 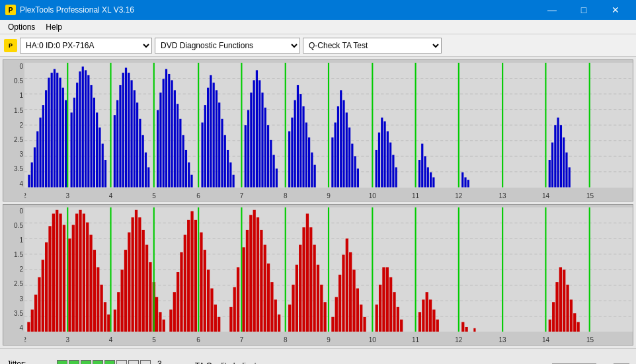 What do you see at coordinates (318, 46) in the screenshot?
I see `toolbar: P HA:0 ID:0 PX-716A DVD Diagnostic Funct…` at bounding box center [318, 46].